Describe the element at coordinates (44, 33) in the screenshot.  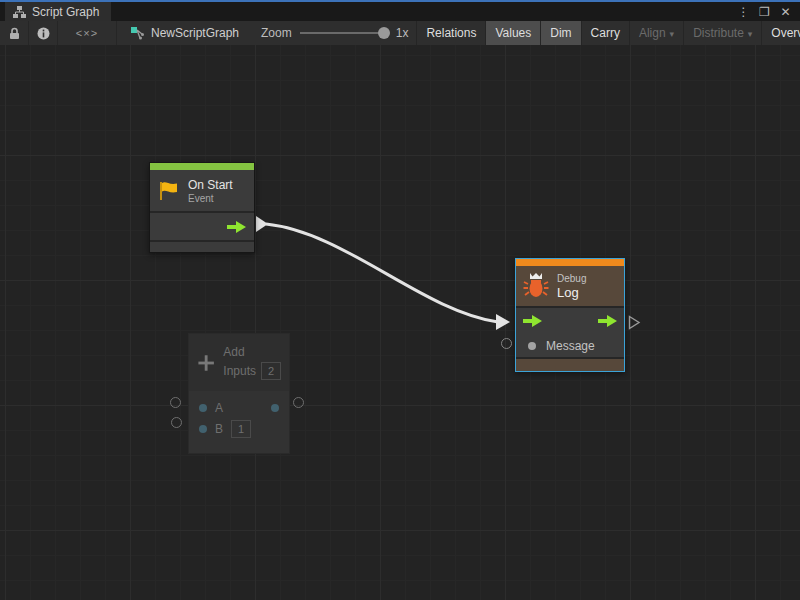
I see `info-button` at that location.